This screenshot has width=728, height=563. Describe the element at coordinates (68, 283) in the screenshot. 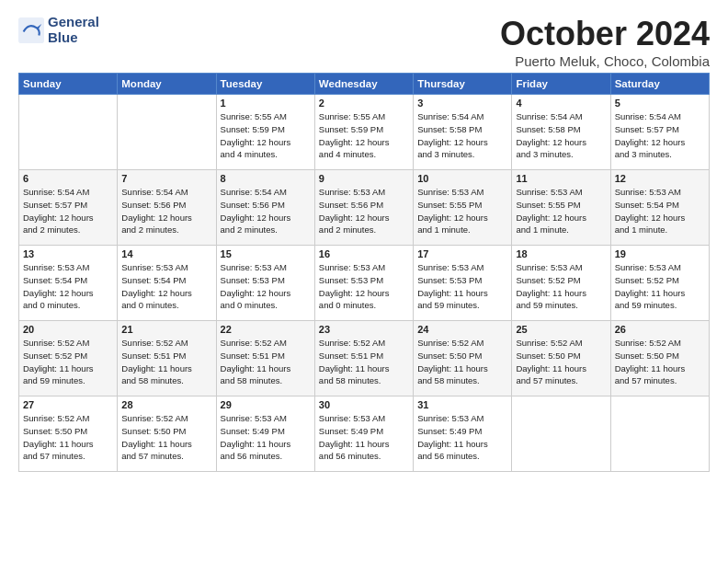

I see `day-cell: 13Sunrise: 5:53 AMSunset: 5:54 PMDayligh…` at that location.